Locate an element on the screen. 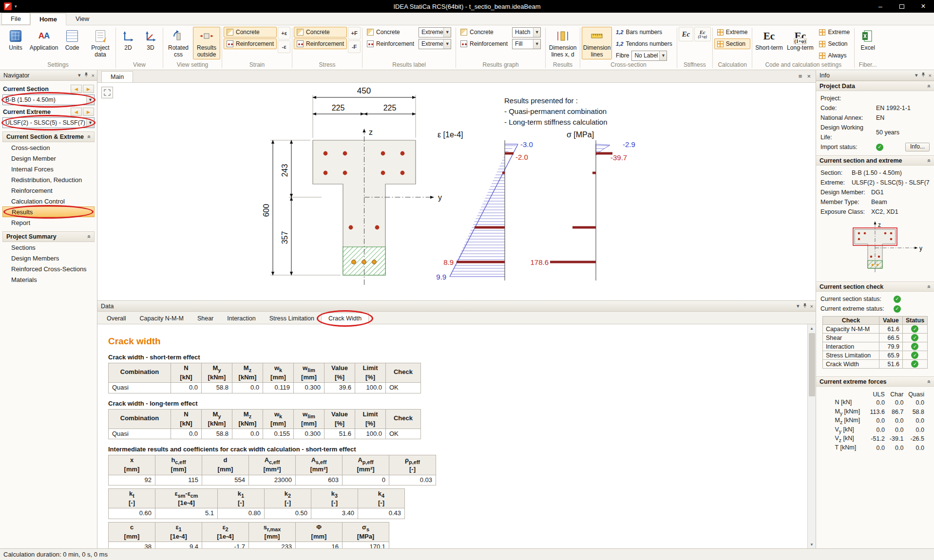 This screenshot has height=560, width=934. code-button: Code is located at coordinates (72, 43).